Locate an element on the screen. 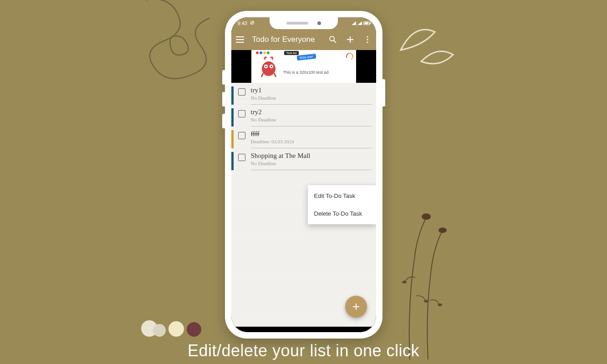 This screenshot has height=364, width=607. decorative-circles is located at coordinates (171, 329).